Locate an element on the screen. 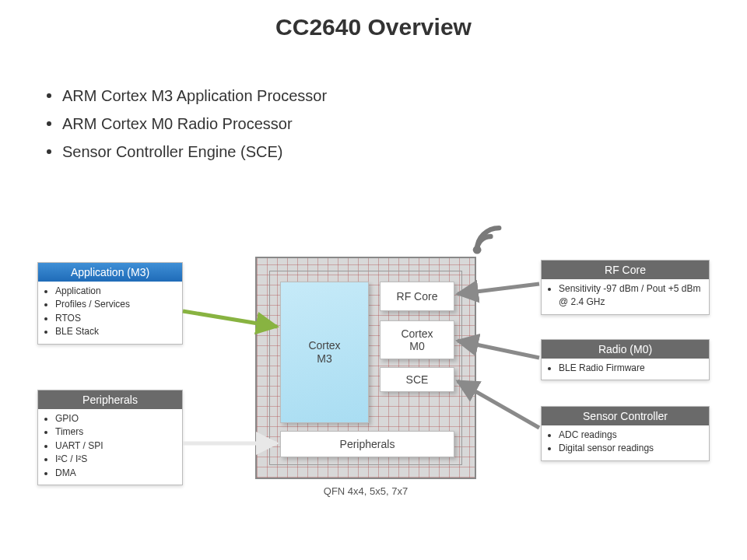  card-rf-core: RF Core Sensitivity -97 dBm / Pout +5 dB… is located at coordinates (626, 288).